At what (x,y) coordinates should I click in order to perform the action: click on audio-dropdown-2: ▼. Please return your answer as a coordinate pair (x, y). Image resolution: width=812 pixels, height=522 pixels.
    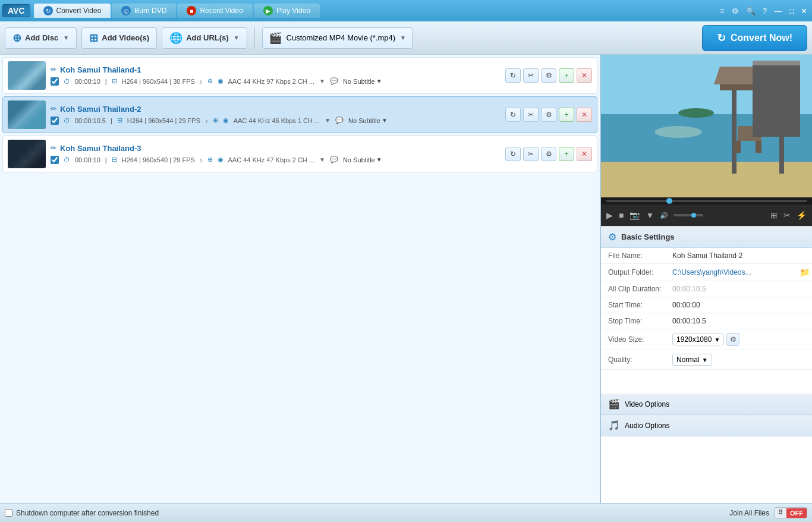
    Looking at the image, I should click on (328, 120).